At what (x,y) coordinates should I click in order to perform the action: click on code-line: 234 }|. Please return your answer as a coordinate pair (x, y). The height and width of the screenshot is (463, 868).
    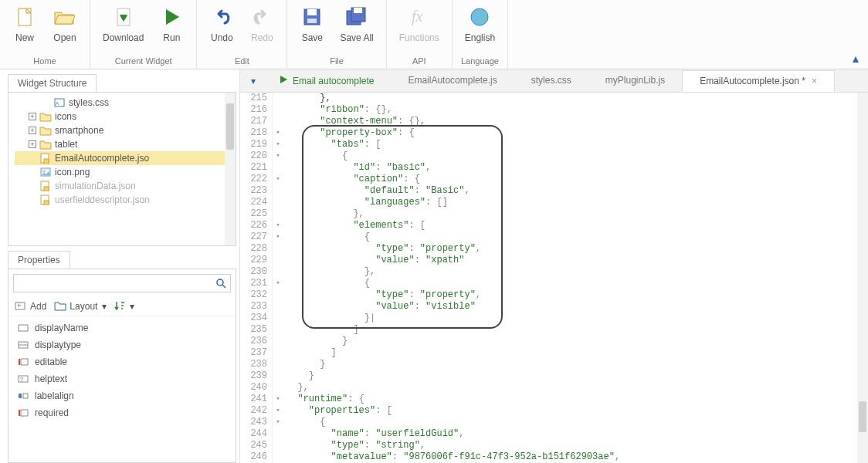
    Looking at the image, I should click on (554, 318).